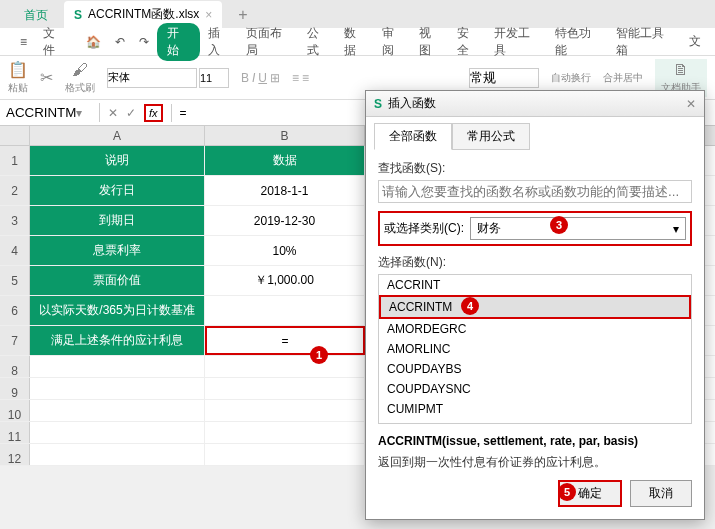 This screenshot has width=715, height=529. I want to click on row-header-6: 6, so click(15, 310).